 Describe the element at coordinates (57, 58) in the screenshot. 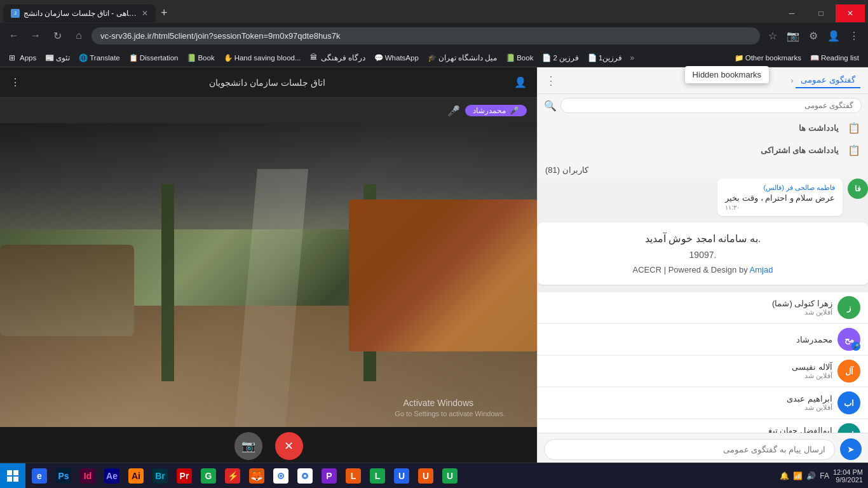

I see `bookmark-news: 📰 تئوی` at that location.